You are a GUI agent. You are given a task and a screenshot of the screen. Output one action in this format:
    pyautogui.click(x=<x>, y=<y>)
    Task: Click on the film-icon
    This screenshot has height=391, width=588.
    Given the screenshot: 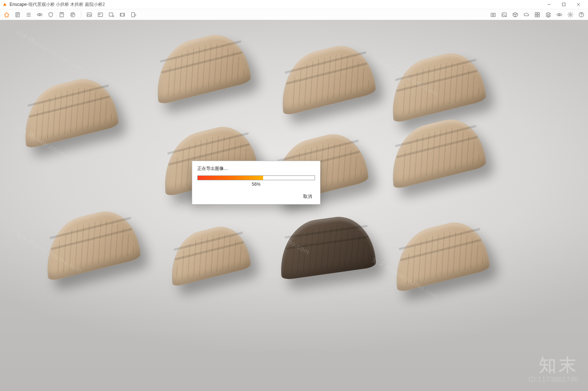 What is the action you would take?
    pyautogui.click(x=122, y=15)
    